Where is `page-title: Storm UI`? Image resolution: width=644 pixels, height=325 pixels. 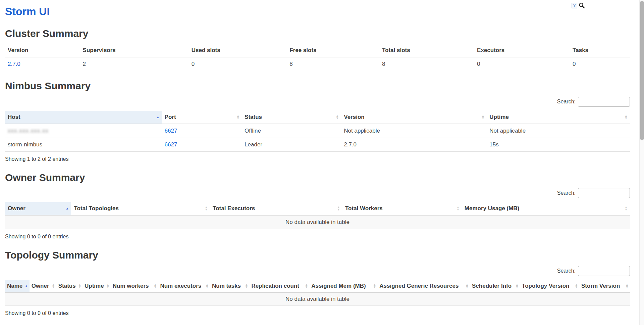
page-title: Storm UI is located at coordinates (317, 12).